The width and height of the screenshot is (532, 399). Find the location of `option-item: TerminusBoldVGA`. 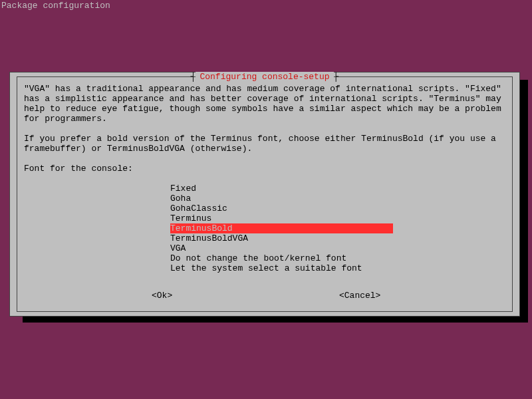

option-item: TerminusBoldVGA is located at coordinates (338, 238).